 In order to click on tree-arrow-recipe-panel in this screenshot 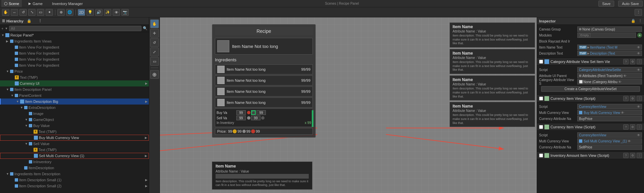, I will do `click(3, 35)`.